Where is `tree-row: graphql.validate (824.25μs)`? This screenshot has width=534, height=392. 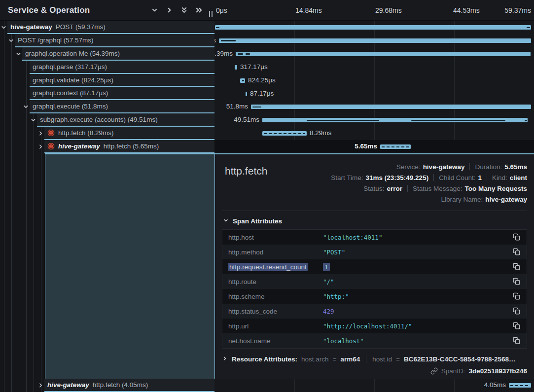 tree-row: graphql.validate (824.25μs) is located at coordinates (107, 81).